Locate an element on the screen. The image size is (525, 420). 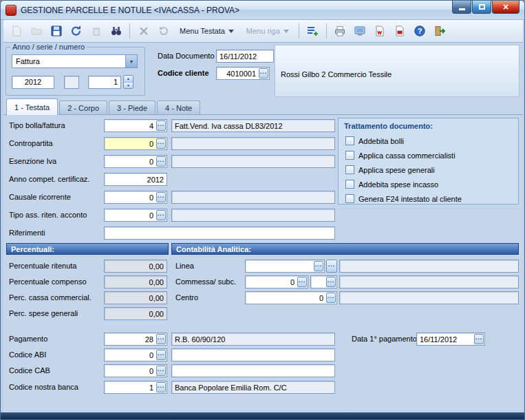
chevron-down-icon is located at coordinates (131, 61).